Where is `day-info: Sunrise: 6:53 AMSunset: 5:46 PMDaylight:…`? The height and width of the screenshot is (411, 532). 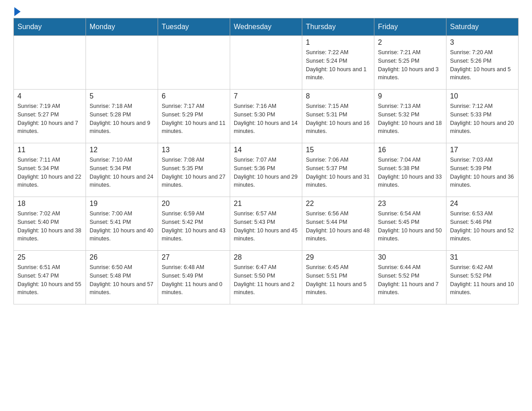
day-info: Sunrise: 6:53 AMSunset: 5:46 PMDaylight:… is located at coordinates (482, 227).